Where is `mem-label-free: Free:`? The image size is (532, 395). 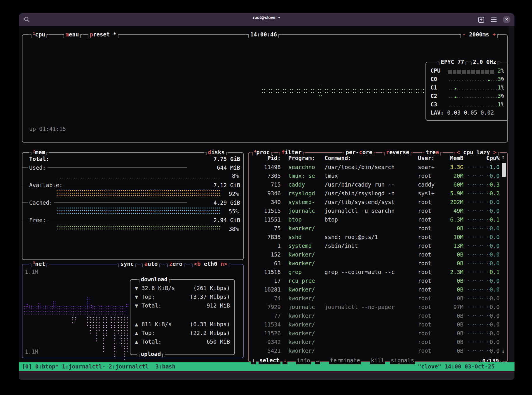 mem-label-free: Free: is located at coordinates (37, 220).